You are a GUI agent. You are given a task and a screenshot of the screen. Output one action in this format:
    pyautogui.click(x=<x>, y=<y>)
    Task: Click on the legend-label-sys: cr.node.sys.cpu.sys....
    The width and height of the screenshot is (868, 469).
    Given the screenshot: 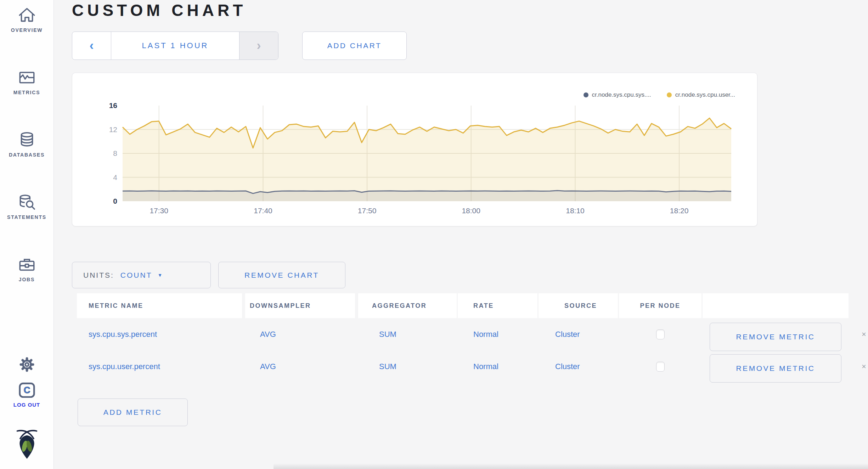 What is the action you would take?
    pyautogui.click(x=621, y=95)
    